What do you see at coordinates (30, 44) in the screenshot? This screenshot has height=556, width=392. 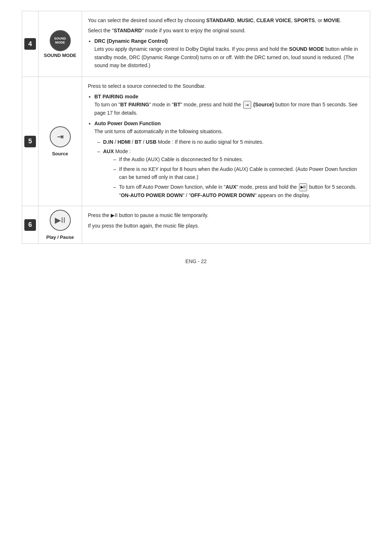 I see `number-badge-4: 4` at bounding box center [30, 44].